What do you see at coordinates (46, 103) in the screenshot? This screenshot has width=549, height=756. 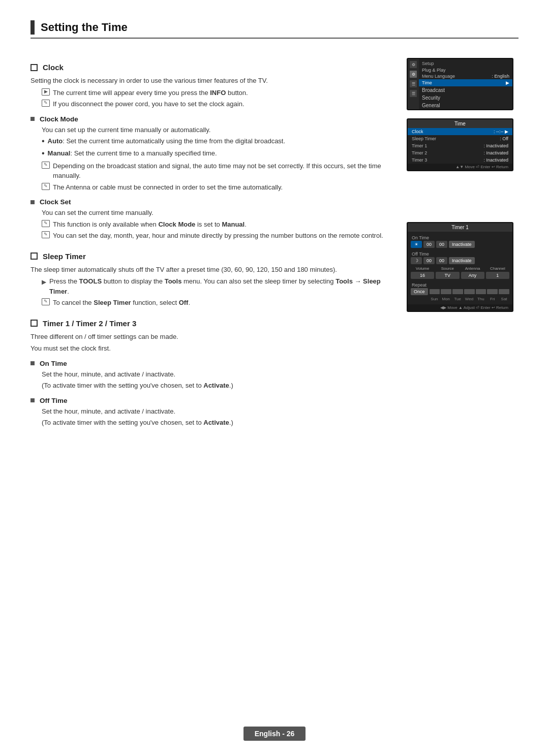 I see `memo-icon-2: ✎` at bounding box center [46, 103].